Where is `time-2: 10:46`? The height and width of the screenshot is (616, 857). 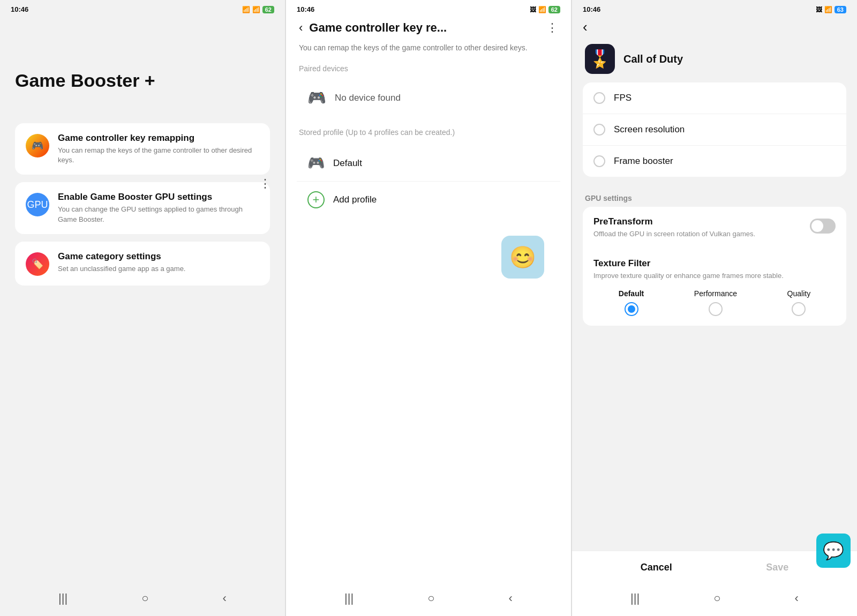
time-2: 10:46 is located at coordinates (305, 10).